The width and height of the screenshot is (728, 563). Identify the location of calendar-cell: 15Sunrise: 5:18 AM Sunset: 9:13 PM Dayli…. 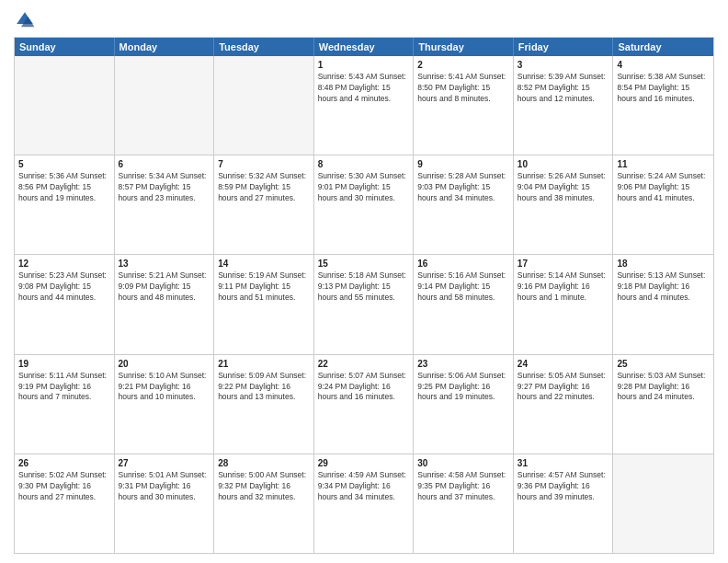
(364, 304).